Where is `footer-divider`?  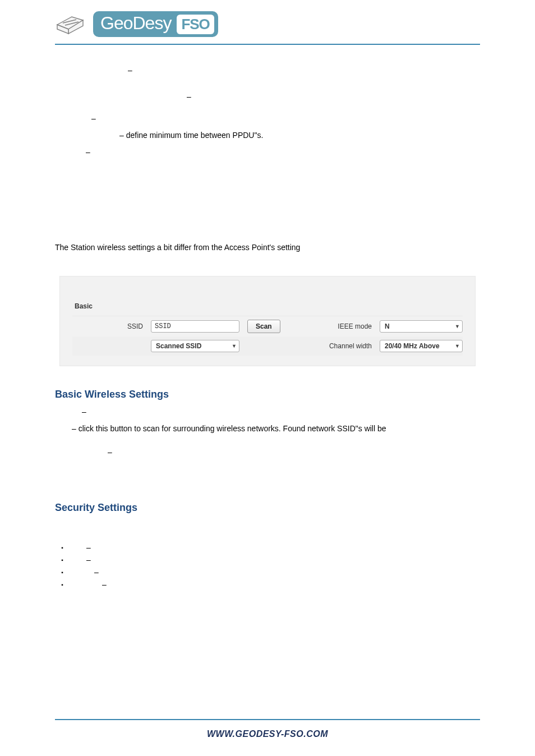
footer-divider is located at coordinates (268, 720).